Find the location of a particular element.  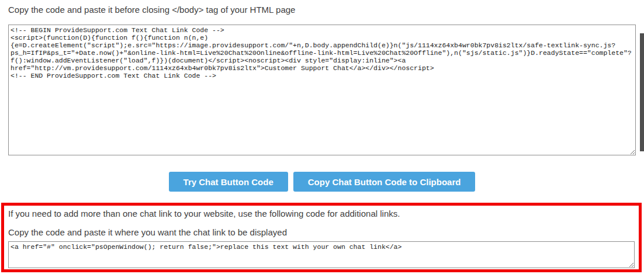

paste-location-instruction: Copy the code and paste it where you wan… is located at coordinates (147, 233).